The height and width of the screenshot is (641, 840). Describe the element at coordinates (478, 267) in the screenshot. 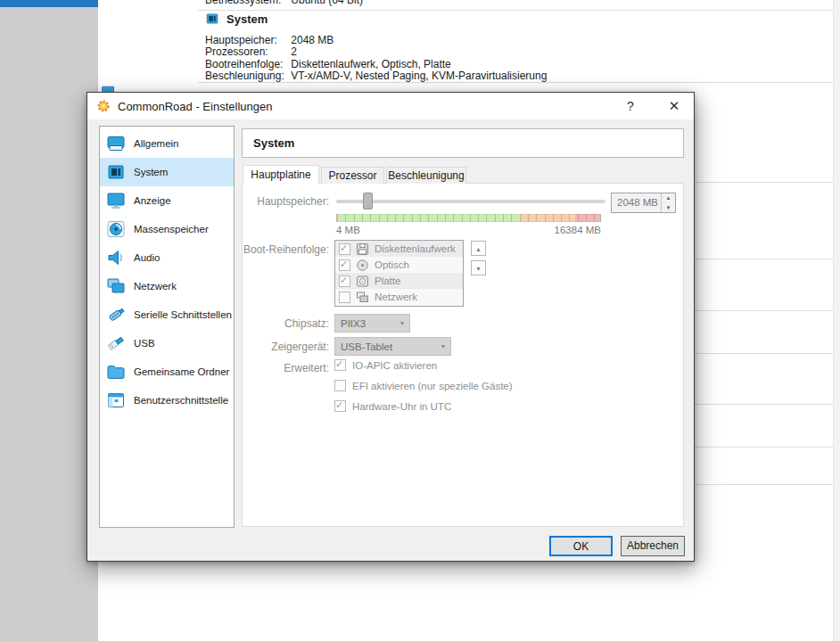

I see `move-down-button: ▼` at that location.